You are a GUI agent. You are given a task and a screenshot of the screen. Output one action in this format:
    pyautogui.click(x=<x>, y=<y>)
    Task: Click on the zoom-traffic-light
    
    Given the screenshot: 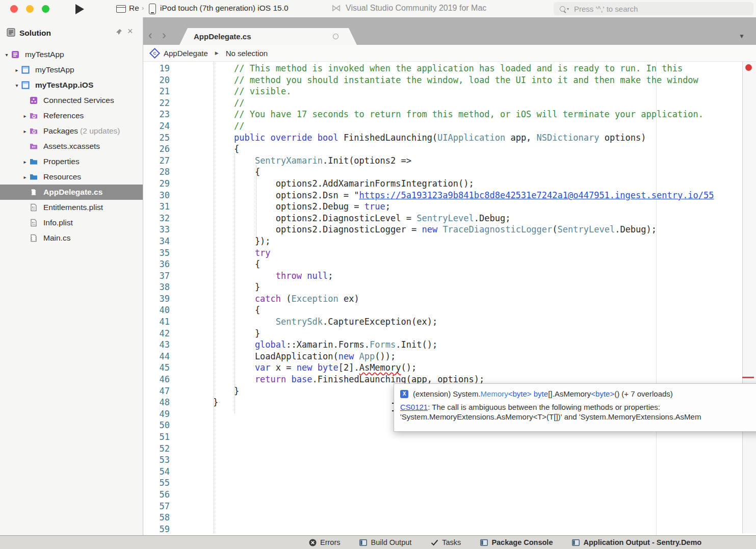 What is the action you would take?
    pyautogui.click(x=46, y=9)
    